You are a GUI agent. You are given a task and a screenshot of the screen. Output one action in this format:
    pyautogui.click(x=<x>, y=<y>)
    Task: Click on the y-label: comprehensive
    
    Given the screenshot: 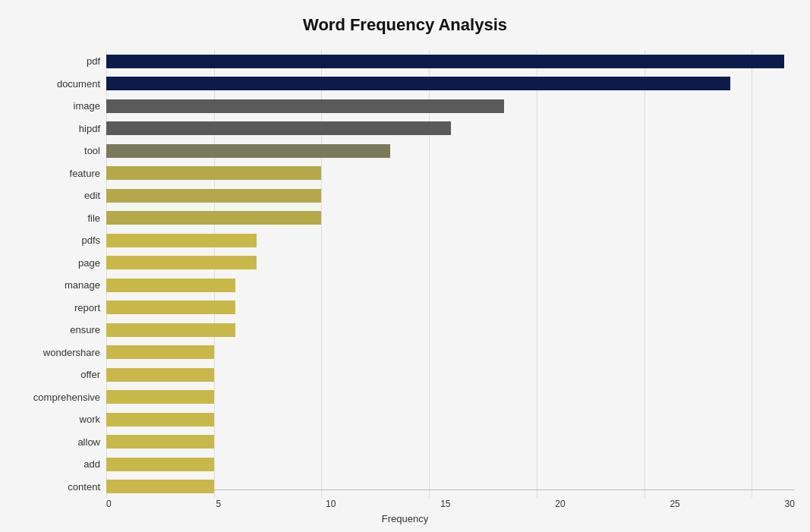 What is the action you would take?
    pyautogui.click(x=67, y=398)
    